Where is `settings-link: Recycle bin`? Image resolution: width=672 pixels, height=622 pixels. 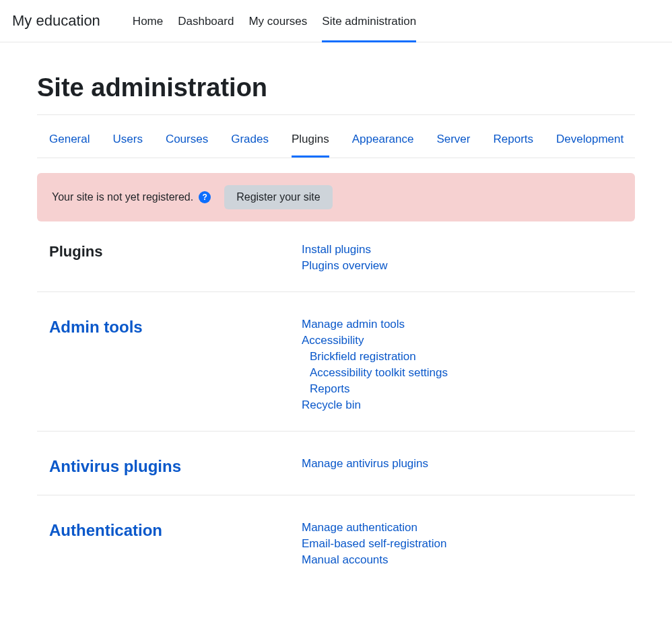 settings-link: Recycle bin is located at coordinates (462, 405).